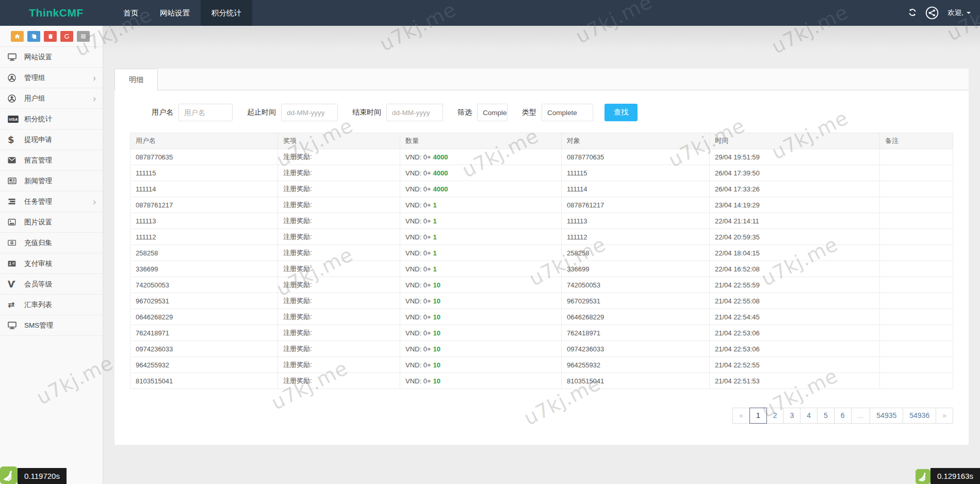 The height and width of the screenshot is (484, 980). Describe the element at coordinates (204, 381) in the screenshot. I see `cell-username: 8103515041` at that location.